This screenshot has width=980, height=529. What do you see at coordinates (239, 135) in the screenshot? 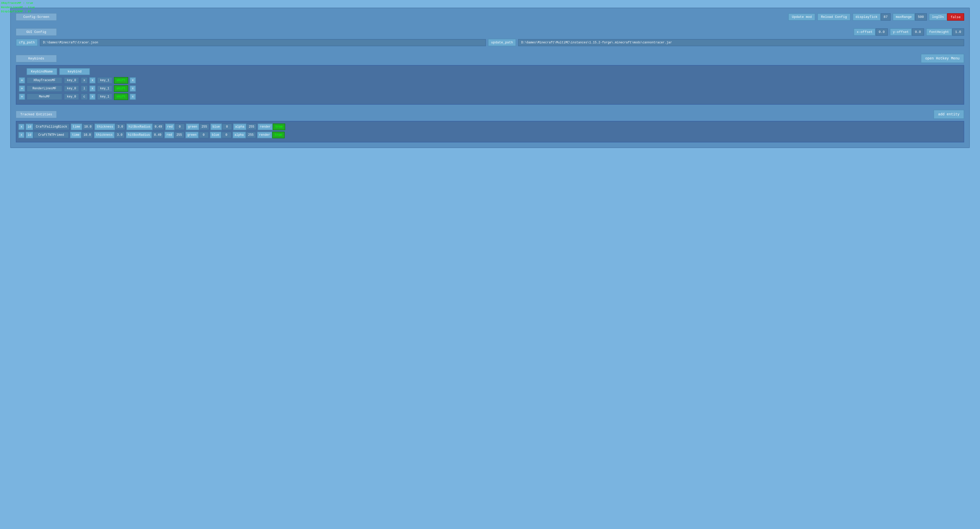
I see `entity-alpha-label-2: alpha` at bounding box center [239, 135].